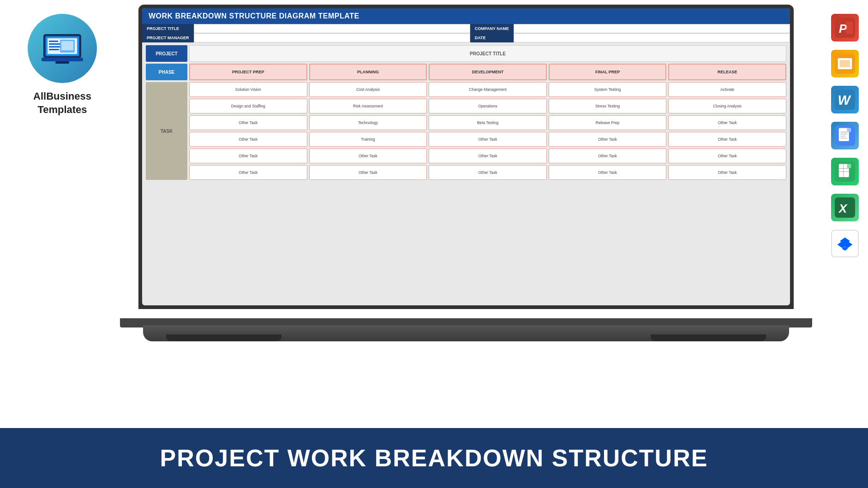 The image size is (868, 488). What do you see at coordinates (62, 48) in the screenshot?
I see `logo-circle` at bounding box center [62, 48].